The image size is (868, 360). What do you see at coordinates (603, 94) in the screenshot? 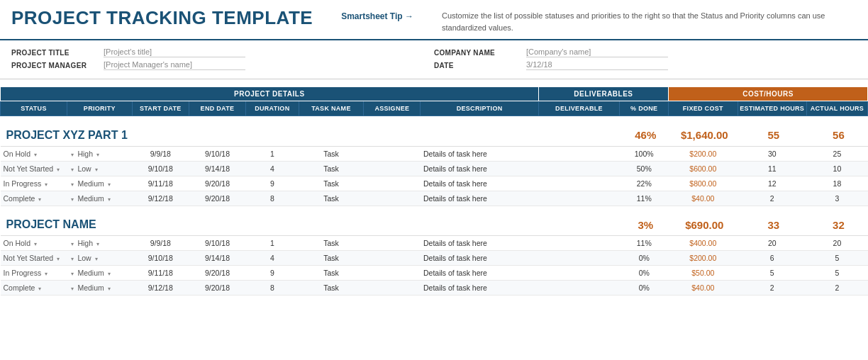
I see `deliverables-header: DELIVERABLES` at bounding box center [603, 94].